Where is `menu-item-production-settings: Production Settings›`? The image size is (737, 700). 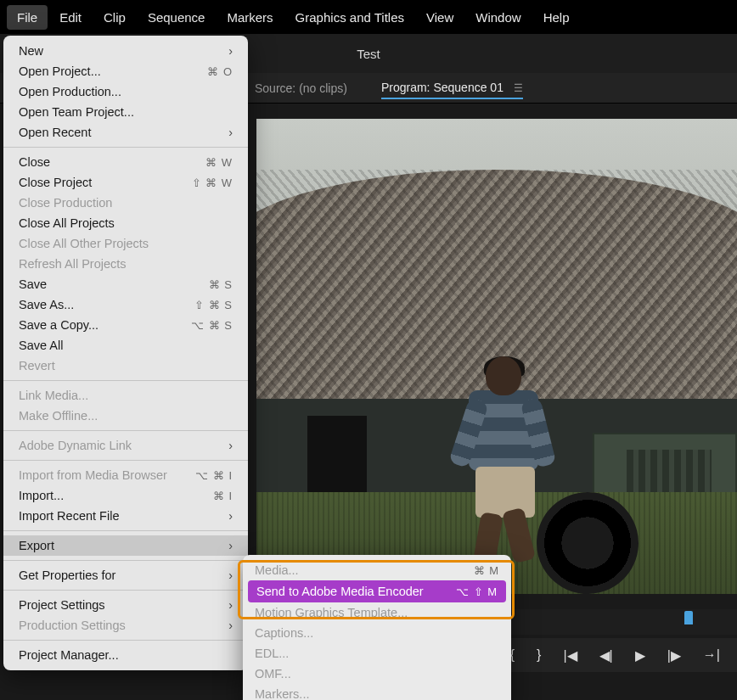
menu-item-production-settings: Production Settings› is located at coordinates (126, 625).